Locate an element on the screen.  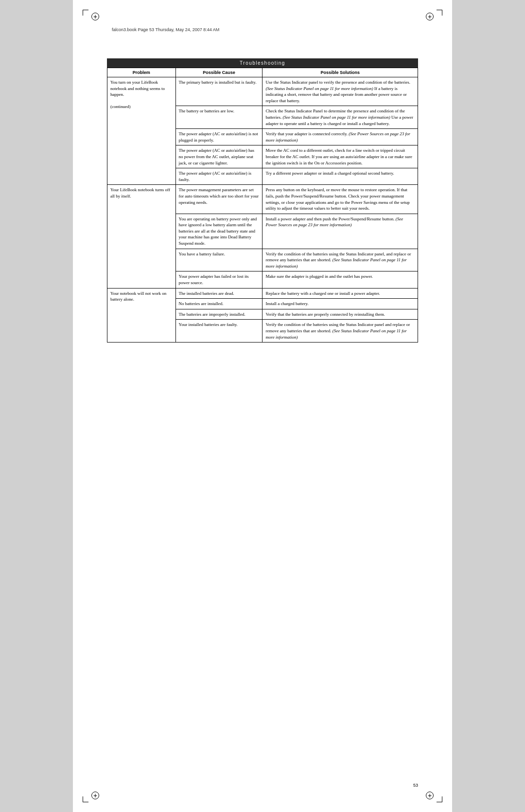
cause-cell-1-4: The power adapter (AC or auto/airline) h… is located at coordinates (219, 157).